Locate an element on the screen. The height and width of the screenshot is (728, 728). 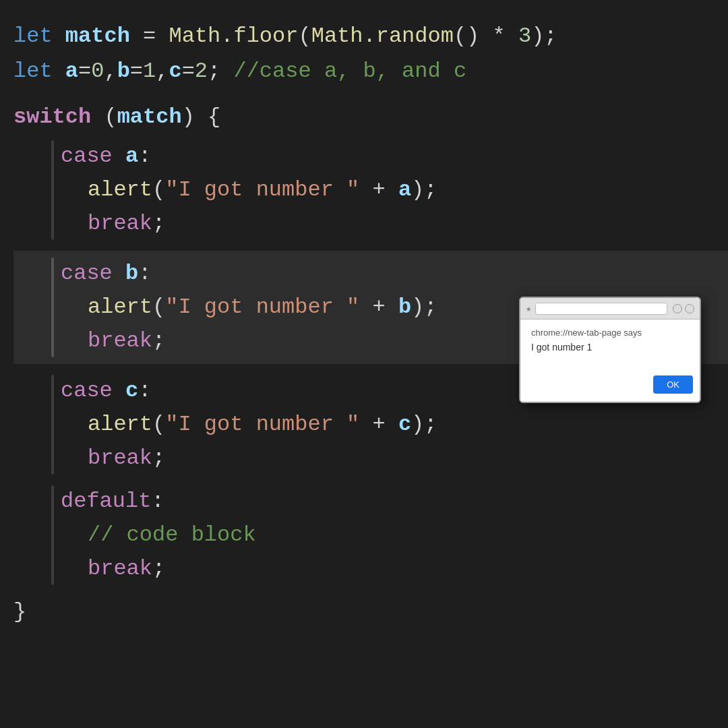
num-3: 3 is located at coordinates (524, 36).